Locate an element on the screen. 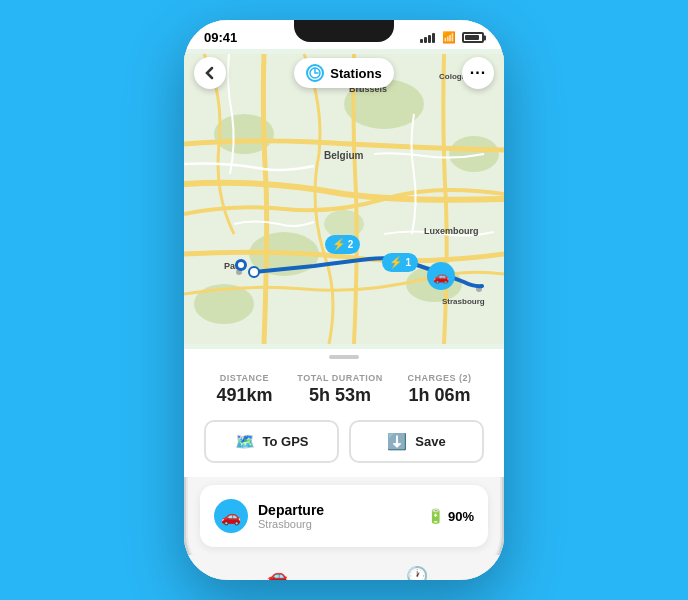  battery-status: 🔋 90% is located at coordinates (450, 516).